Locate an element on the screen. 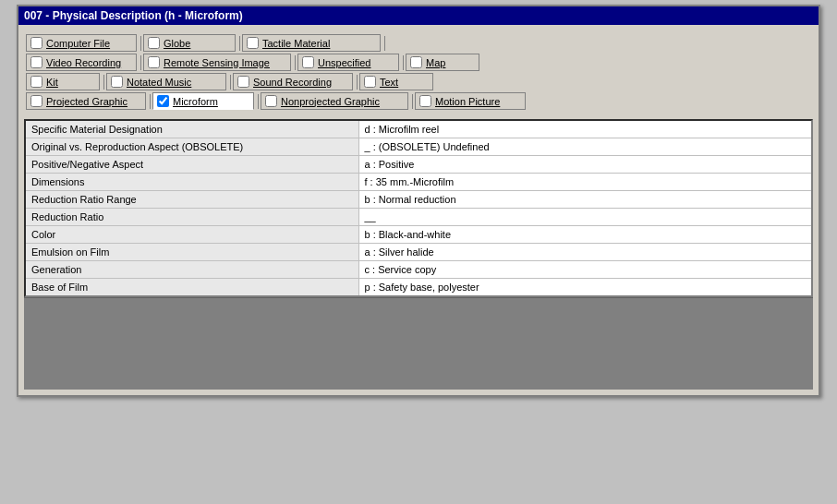 This screenshot has width=837, height=504. tab-label-kit: Kit is located at coordinates (52, 82).